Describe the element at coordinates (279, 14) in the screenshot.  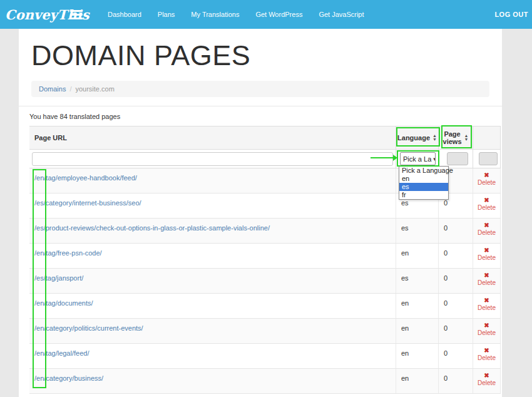
I see `nav-item-get-wordpress: Get WordPress` at that location.